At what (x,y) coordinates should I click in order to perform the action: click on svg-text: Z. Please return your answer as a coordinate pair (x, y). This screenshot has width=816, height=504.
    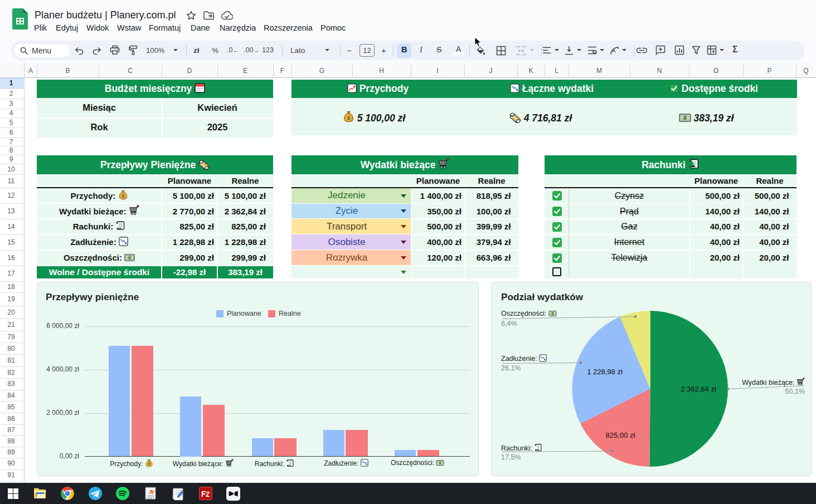
    Looking at the image, I should click on (207, 495).